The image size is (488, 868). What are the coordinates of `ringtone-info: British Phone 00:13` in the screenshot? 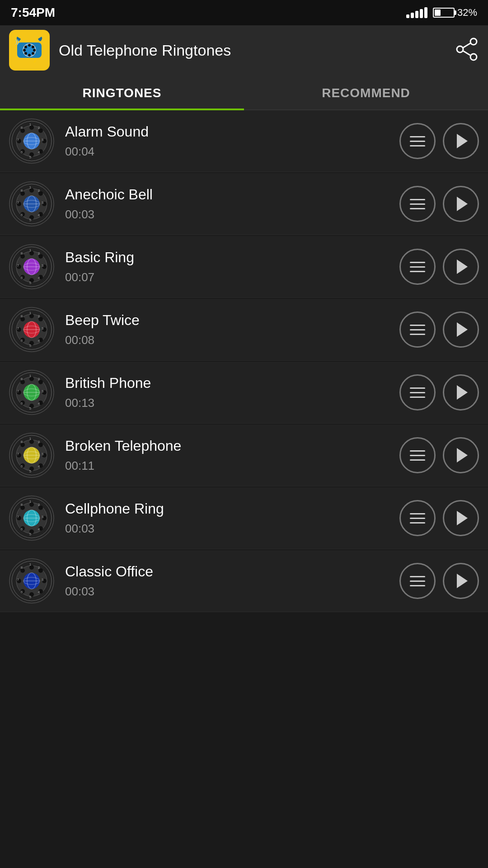 It's located at (227, 392).